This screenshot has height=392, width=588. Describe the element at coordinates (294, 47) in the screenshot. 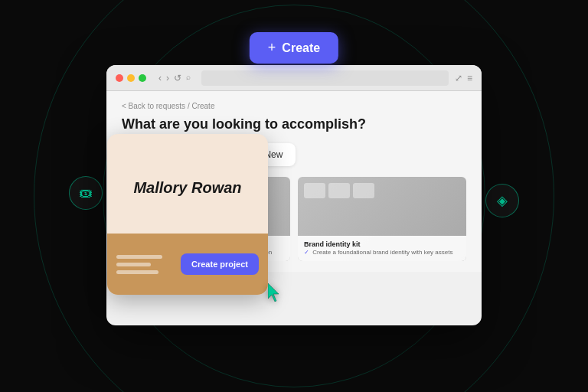

I see `create-button: + Create` at that location.